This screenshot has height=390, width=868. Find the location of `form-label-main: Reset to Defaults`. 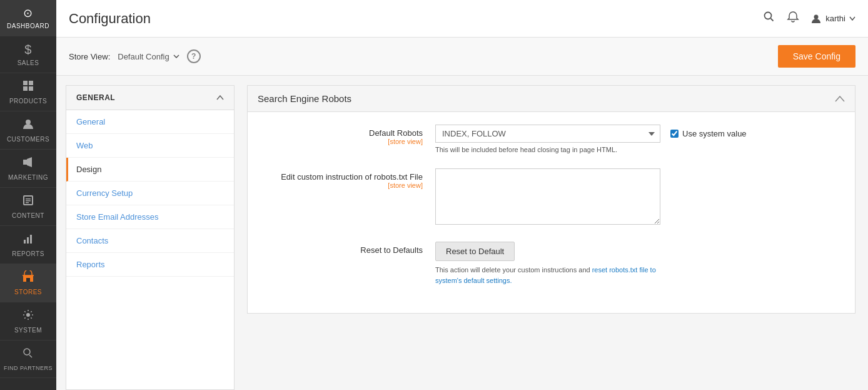

form-label-main: Reset to Defaults is located at coordinates (391, 250).